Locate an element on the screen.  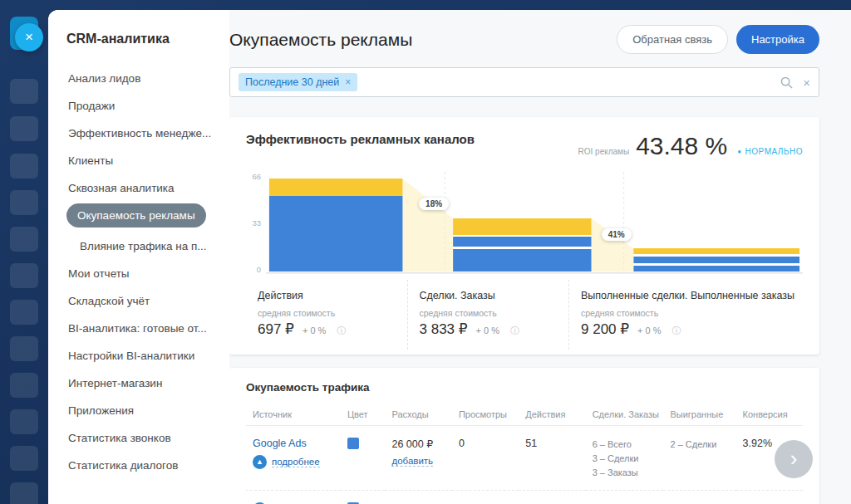
deals-orders: 3 – Заказы is located at coordinates (625, 473).